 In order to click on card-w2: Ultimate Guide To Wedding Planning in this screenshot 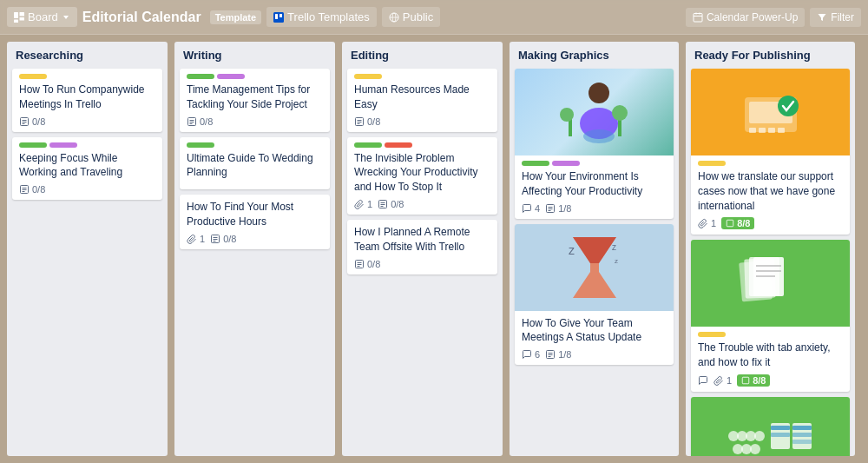, I will do `click(255, 163)`.